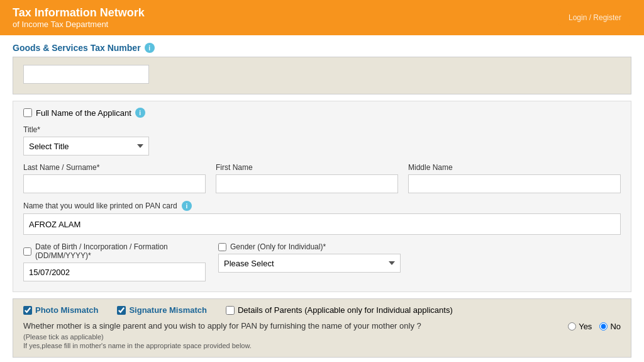  Describe the element at coordinates (322, 335) in the screenshot. I see `single-parent-container: Whether mother is a single parent and yo…` at that location.